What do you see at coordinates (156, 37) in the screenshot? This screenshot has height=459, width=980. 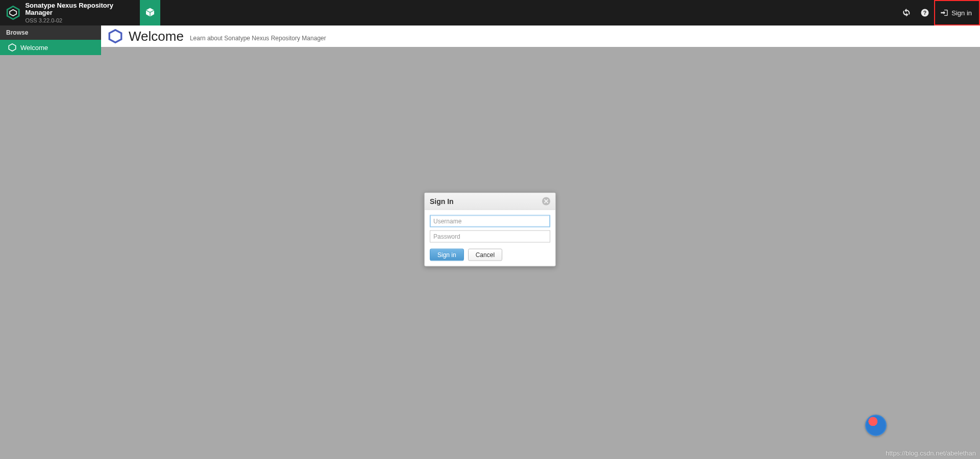 I see `page-title: Welcome` at bounding box center [156, 37].